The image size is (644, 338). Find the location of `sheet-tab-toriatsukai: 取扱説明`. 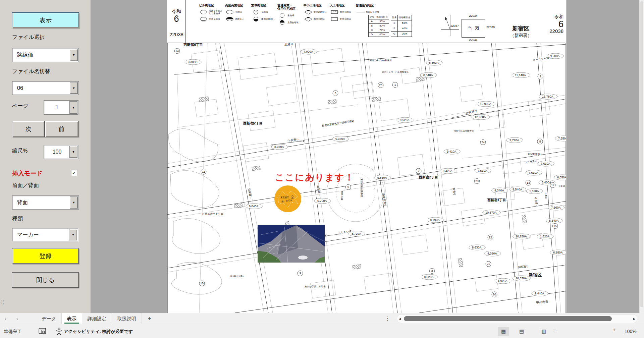

sheet-tab-toriatsukai: 取扱説明 is located at coordinates (127, 319).